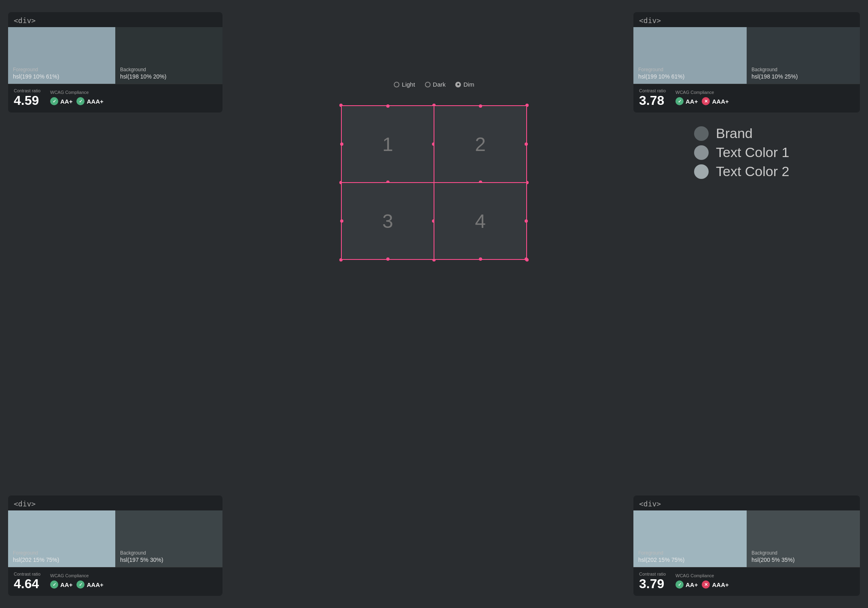 This screenshot has height=608, width=868. I want to click on tr-fg-label: Foreground, so click(690, 70).